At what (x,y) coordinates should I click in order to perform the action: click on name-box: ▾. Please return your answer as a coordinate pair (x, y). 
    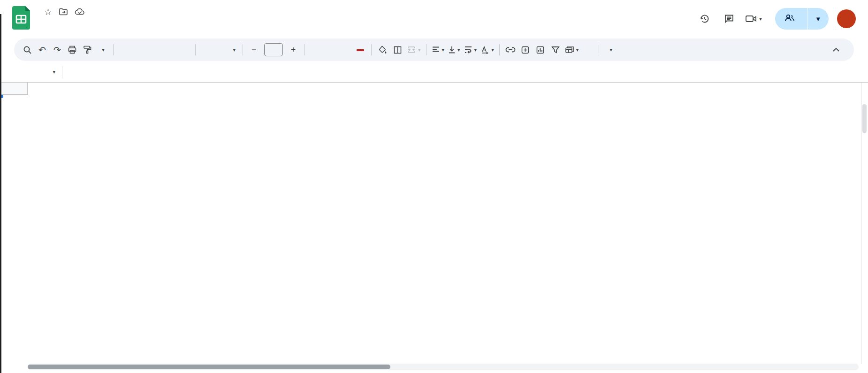
    Looking at the image, I should click on (30, 72).